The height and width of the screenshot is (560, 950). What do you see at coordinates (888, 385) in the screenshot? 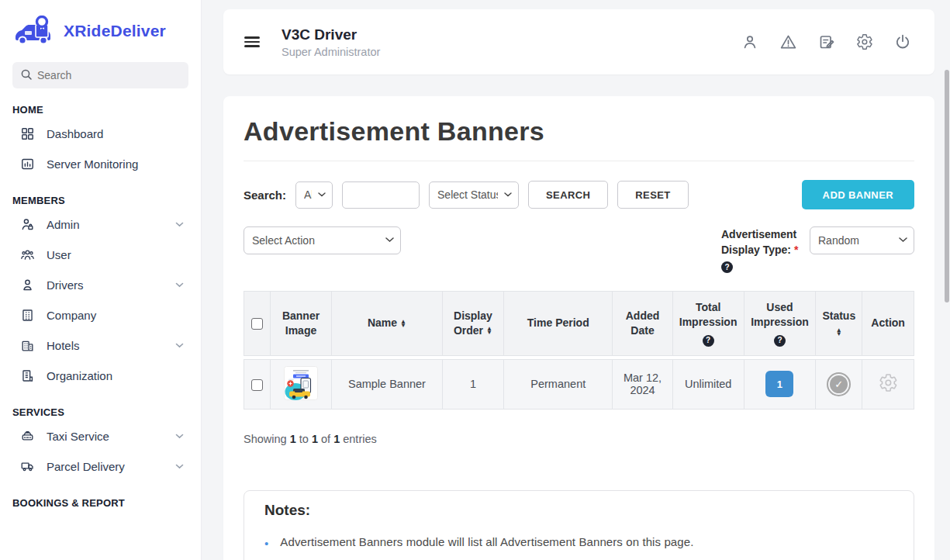
I see `action-cell` at bounding box center [888, 385].